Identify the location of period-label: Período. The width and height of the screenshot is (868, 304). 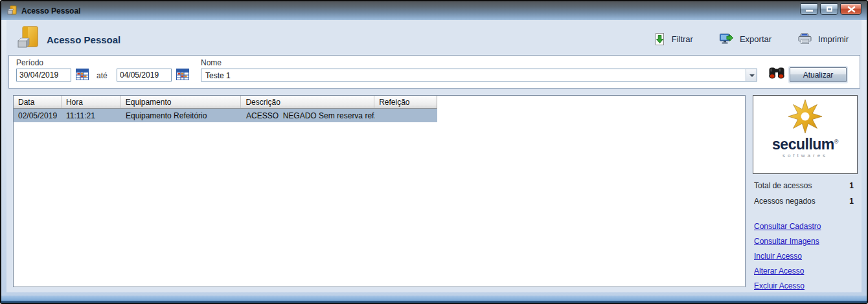
(30, 63).